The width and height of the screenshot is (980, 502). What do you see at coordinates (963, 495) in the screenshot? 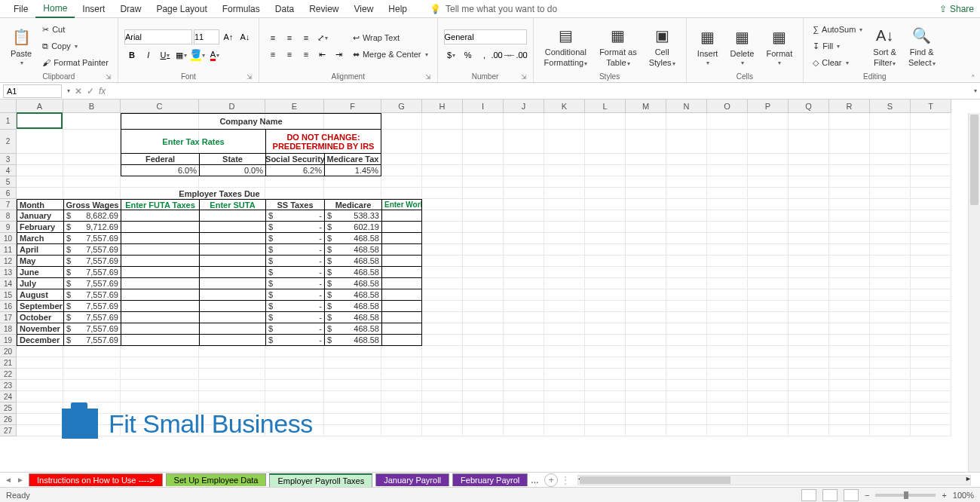
I see `zoom-level: 100%` at bounding box center [963, 495].